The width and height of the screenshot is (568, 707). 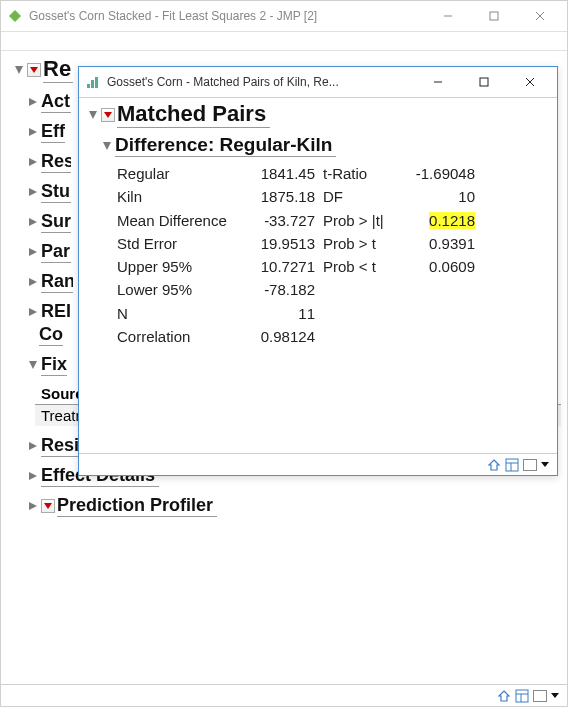 What do you see at coordinates (54, 365) in the screenshot?
I see `section-label: Fix` at bounding box center [54, 365].